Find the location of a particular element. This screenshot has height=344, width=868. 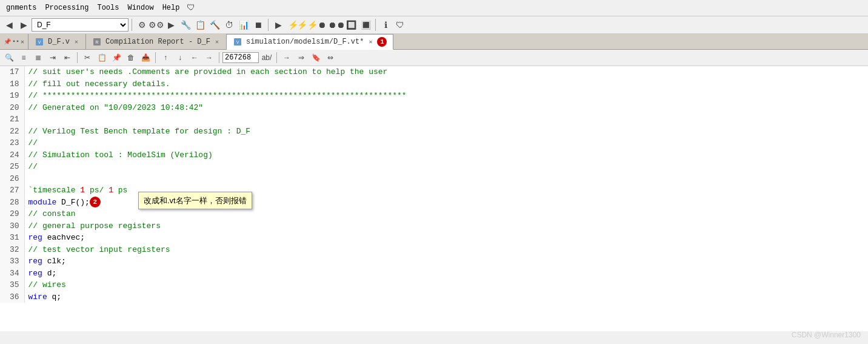

menu-help: Help is located at coordinates (171, 8).